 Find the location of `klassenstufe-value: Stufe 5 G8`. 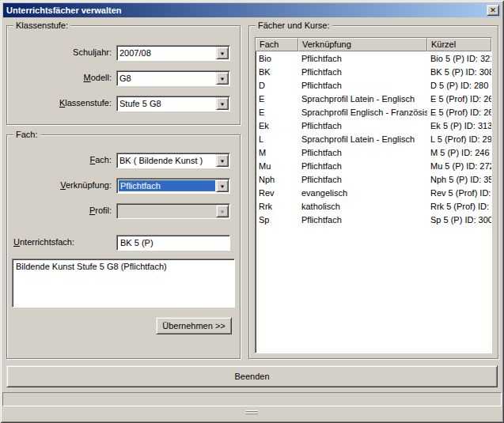

klassenstufe-value: Stufe 5 G8 is located at coordinates (167, 104).